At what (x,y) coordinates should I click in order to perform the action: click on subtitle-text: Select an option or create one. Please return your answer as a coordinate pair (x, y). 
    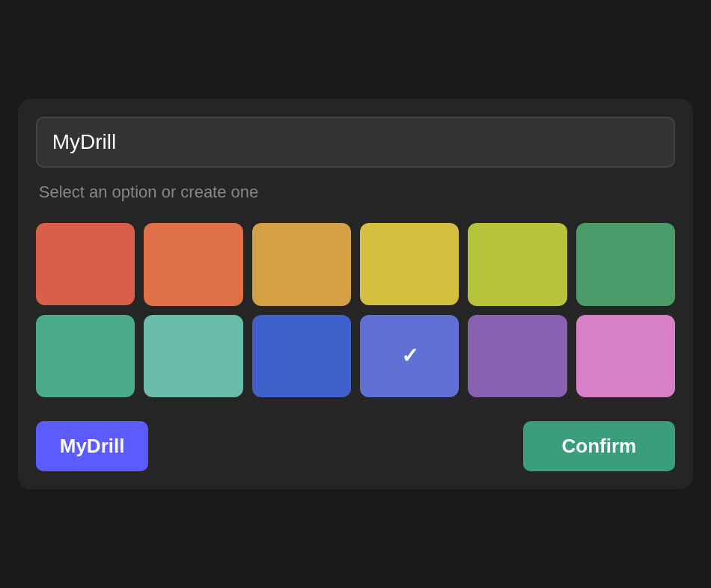
    Looking at the image, I should click on (356, 192).